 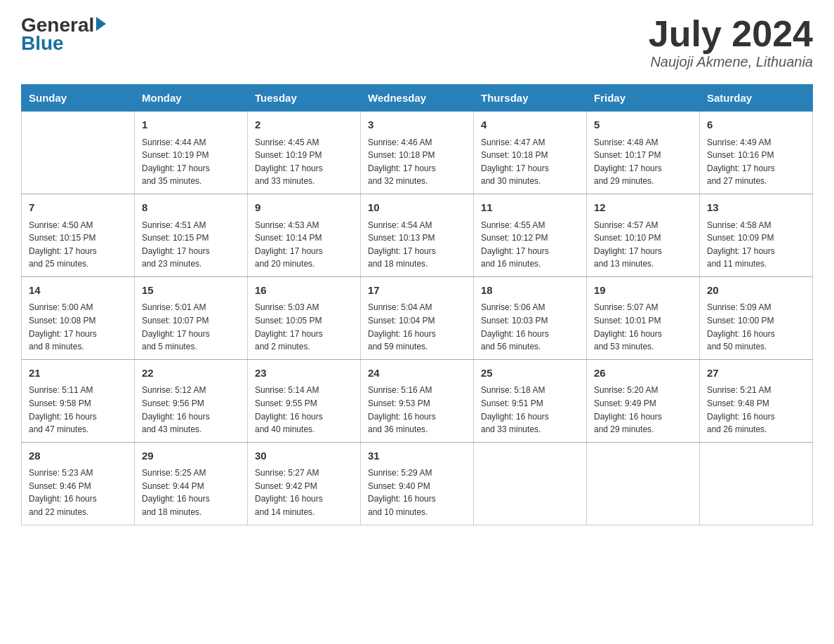 What do you see at coordinates (304, 373) in the screenshot?
I see `day-number: 23` at bounding box center [304, 373].